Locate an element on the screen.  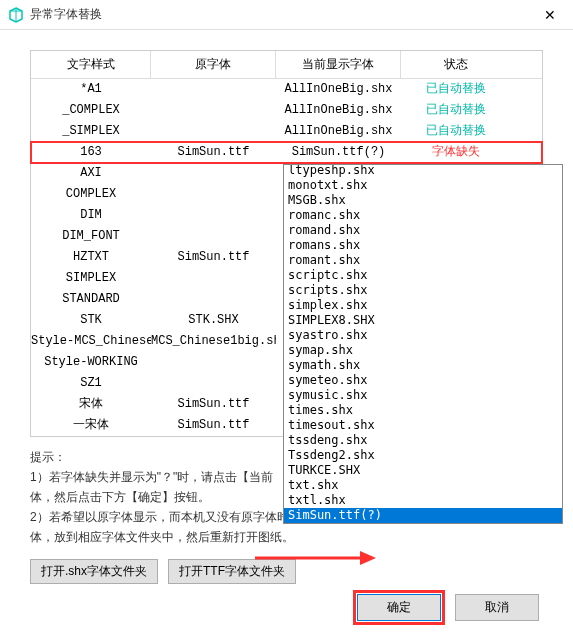
dropdown-item: MSGB.shx is located at coordinates (423, 200).